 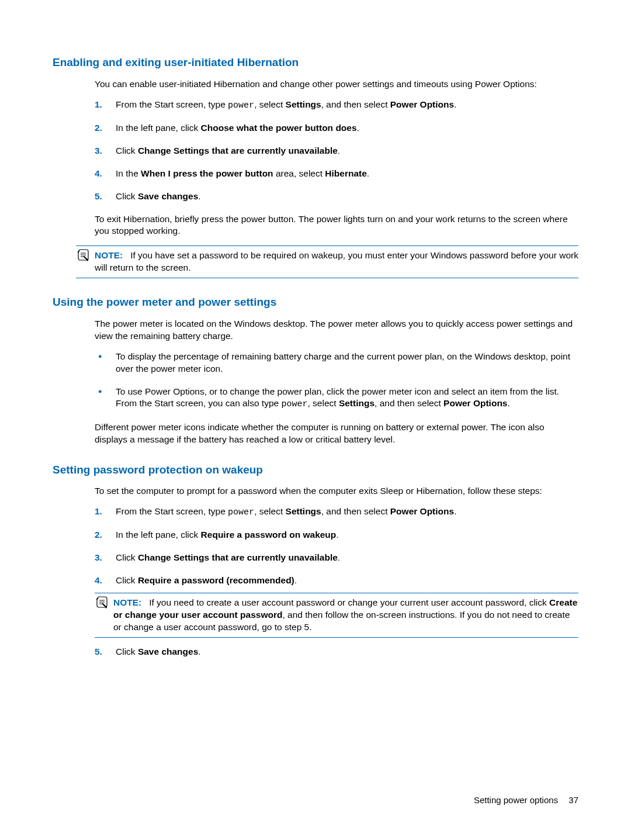 I want to click on note-text: If you need to create a user account pas…, so click(x=349, y=602).